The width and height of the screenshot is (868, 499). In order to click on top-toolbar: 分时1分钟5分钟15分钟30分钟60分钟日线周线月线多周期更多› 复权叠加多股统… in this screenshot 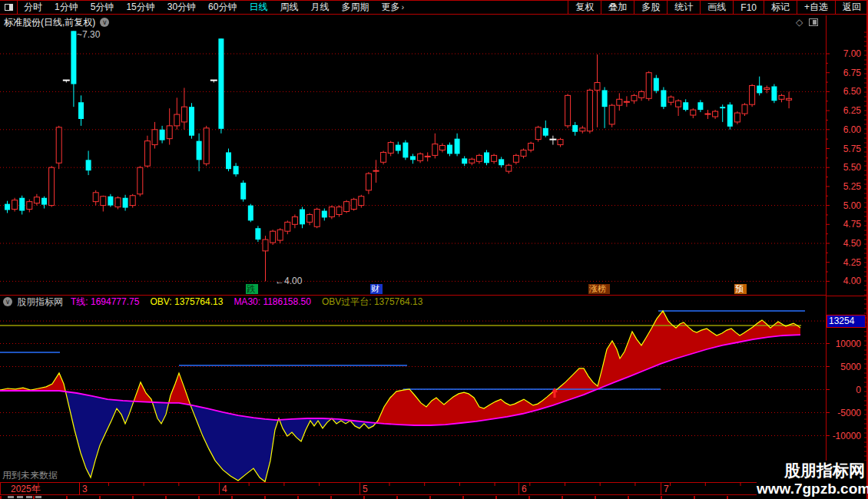, I will do `click(434, 8)`.